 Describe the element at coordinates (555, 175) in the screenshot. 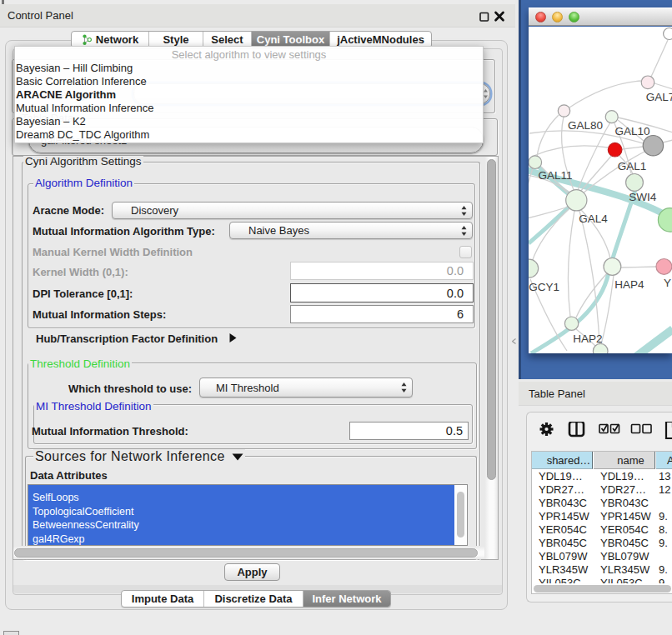

I see `svg-text: GAL11` at that location.